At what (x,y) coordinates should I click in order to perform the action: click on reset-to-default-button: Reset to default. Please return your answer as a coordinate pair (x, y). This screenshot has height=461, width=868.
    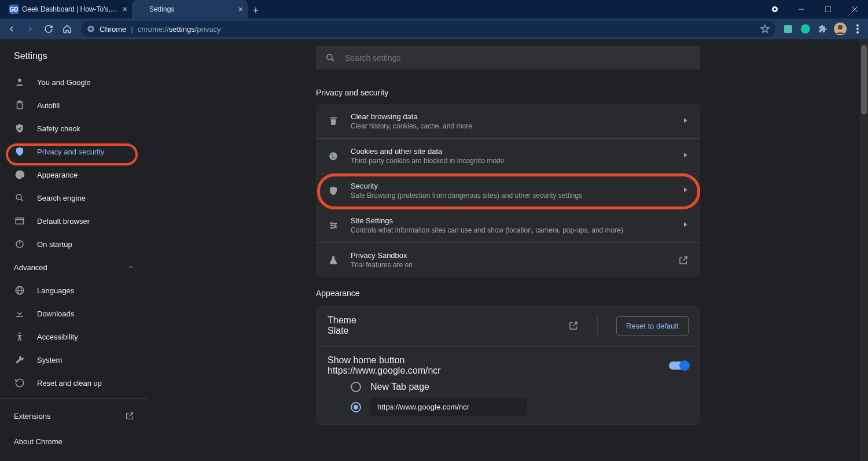
    Looking at the image, I should click on (653, 326).